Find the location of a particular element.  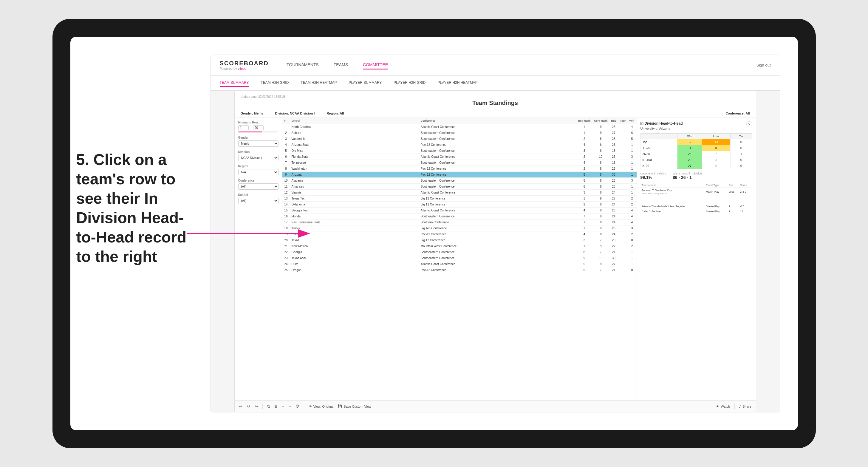

cell-school: Oklahoma is located at coordinates (354, 205).